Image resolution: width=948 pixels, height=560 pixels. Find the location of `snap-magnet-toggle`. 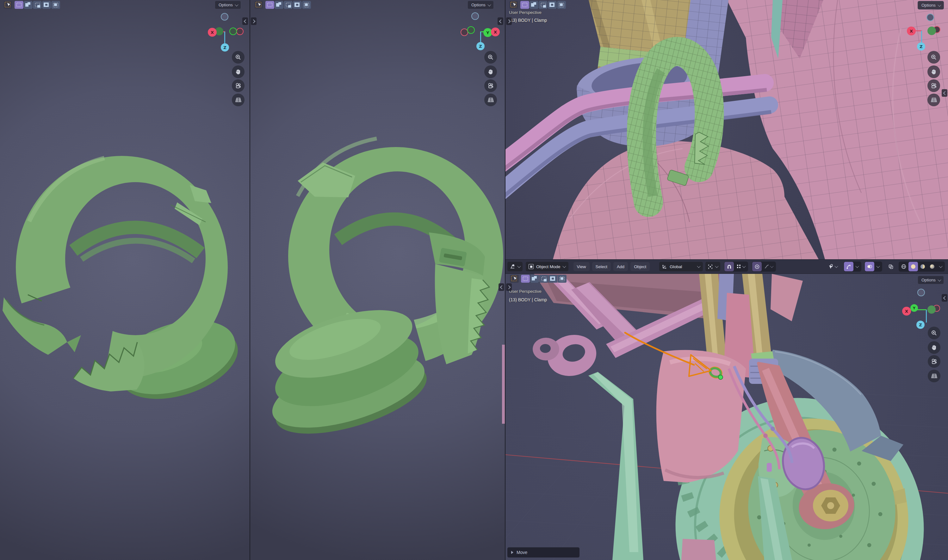

snap-magnet-toggle is located at coordinates (729, 266).